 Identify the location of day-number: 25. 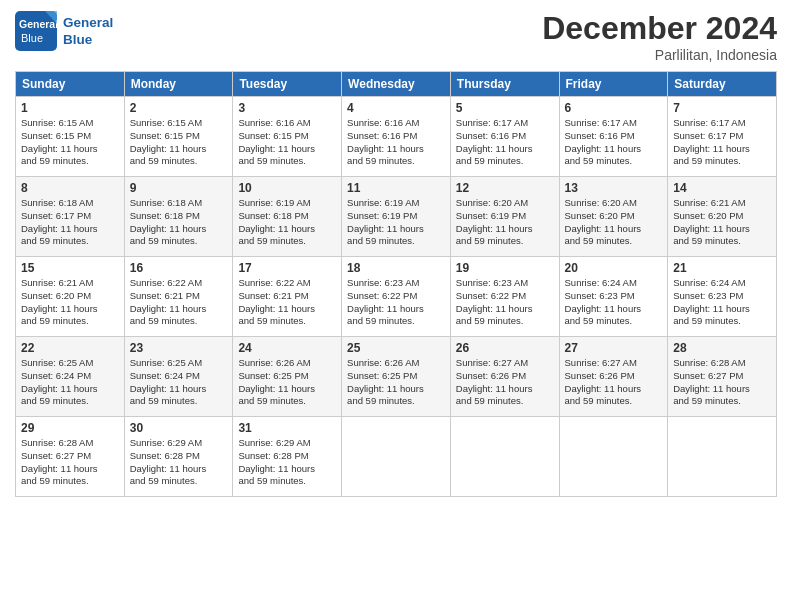
(396, 348).